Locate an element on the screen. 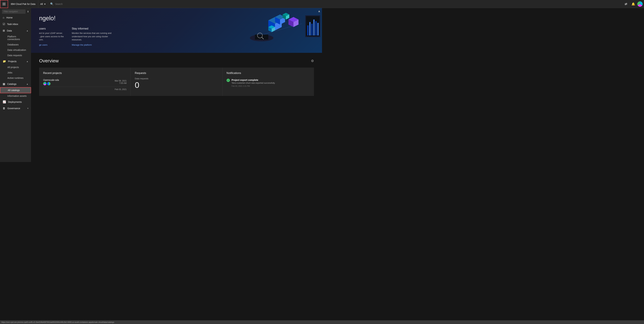 The image size is (644, 324). sidebar-item-active-runtimes: Active runtimes is located at coordinates (16, 78).